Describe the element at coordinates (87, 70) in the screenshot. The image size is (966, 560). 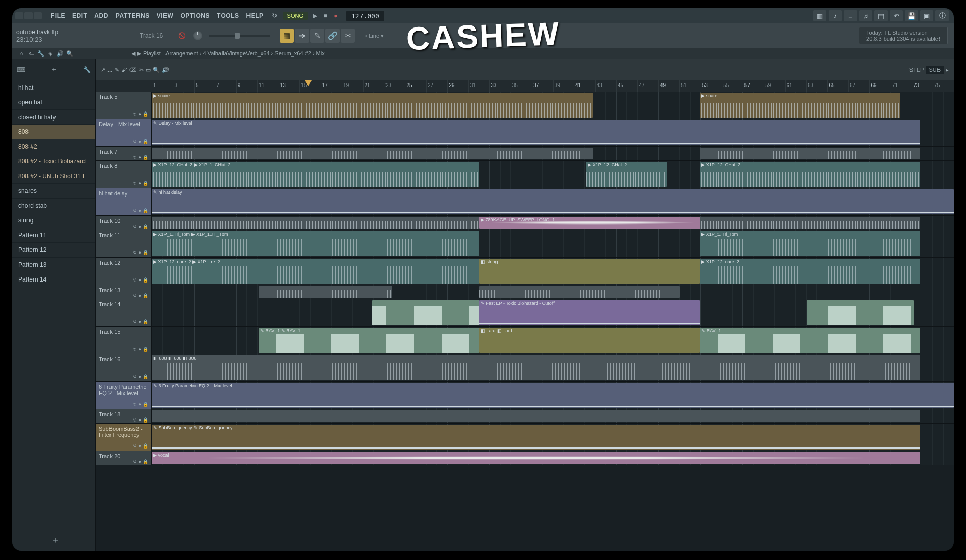
I see `wrench-icon: 🔧` at that location.